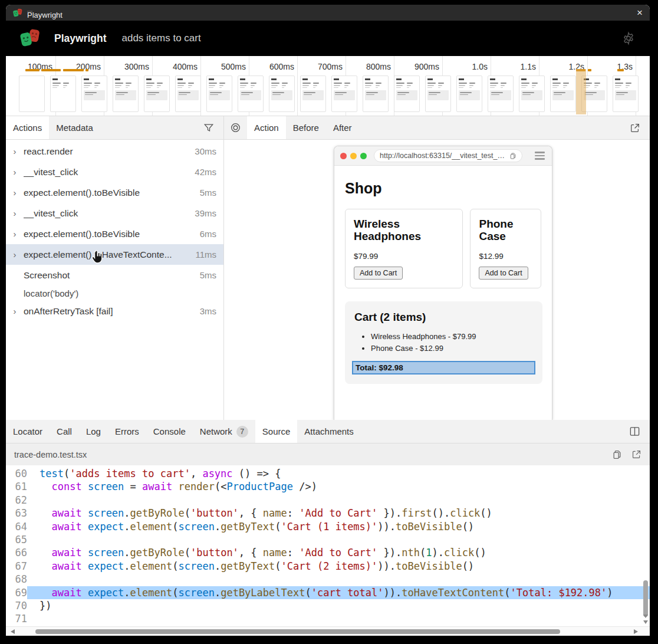 This screenshot has height=644, width=658. Describe the element at coordinates (328, 540) in the screenshot. I see `code-line: 65` at that location.